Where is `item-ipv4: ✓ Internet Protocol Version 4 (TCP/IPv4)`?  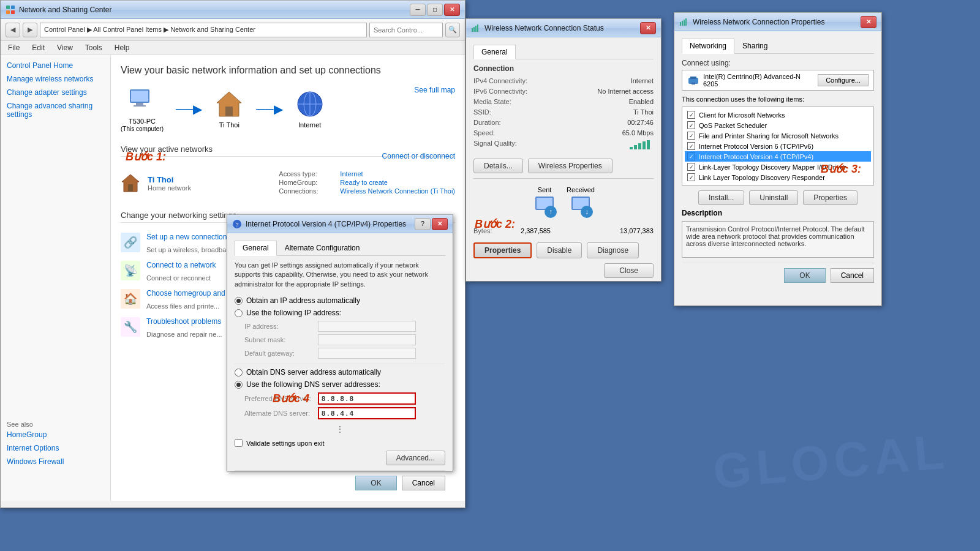
item-ipv4: ✓ Internet Protocol Version 4 (TCP/IPv4) is located at coordinates (778, 157).